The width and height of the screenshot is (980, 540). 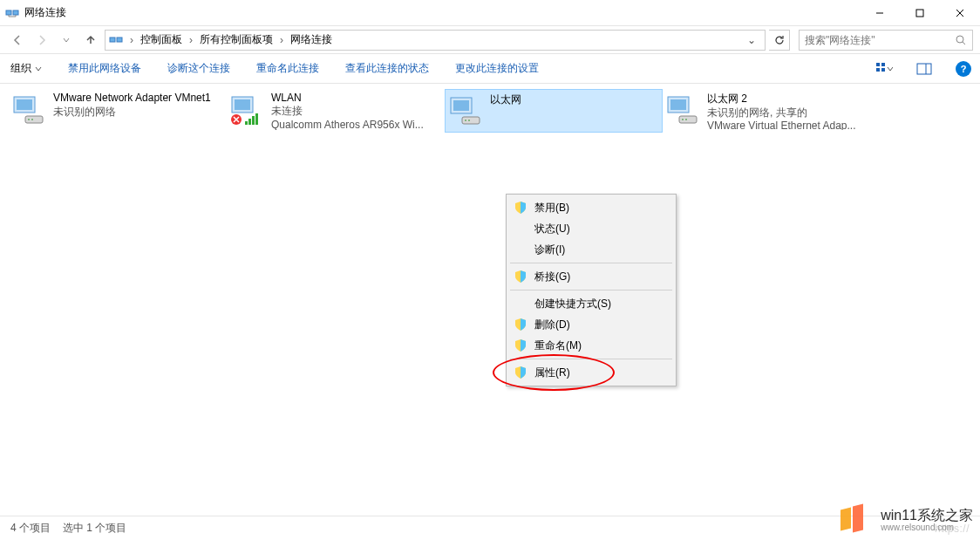 What do you see at coordinates (12, 13) in the screenshot?
I see `app-icon` at bounding box center [12, 13].